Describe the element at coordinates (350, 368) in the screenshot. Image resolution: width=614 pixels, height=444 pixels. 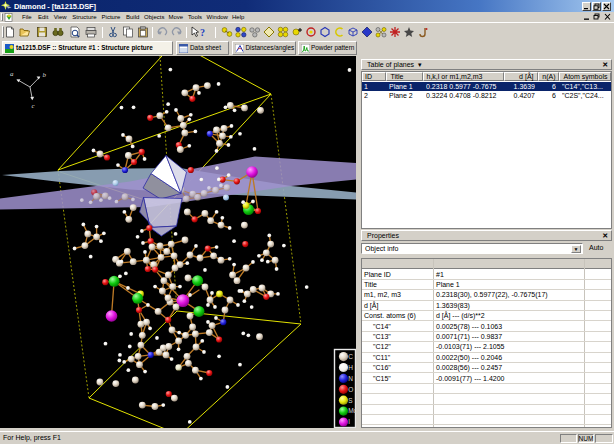
I see `svg-text: H` at that location.